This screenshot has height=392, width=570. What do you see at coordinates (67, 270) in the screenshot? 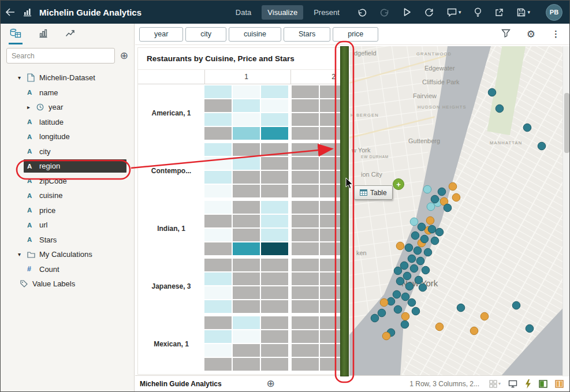
I see `tree-item-count: #Count` at bounding box center [67, 270].